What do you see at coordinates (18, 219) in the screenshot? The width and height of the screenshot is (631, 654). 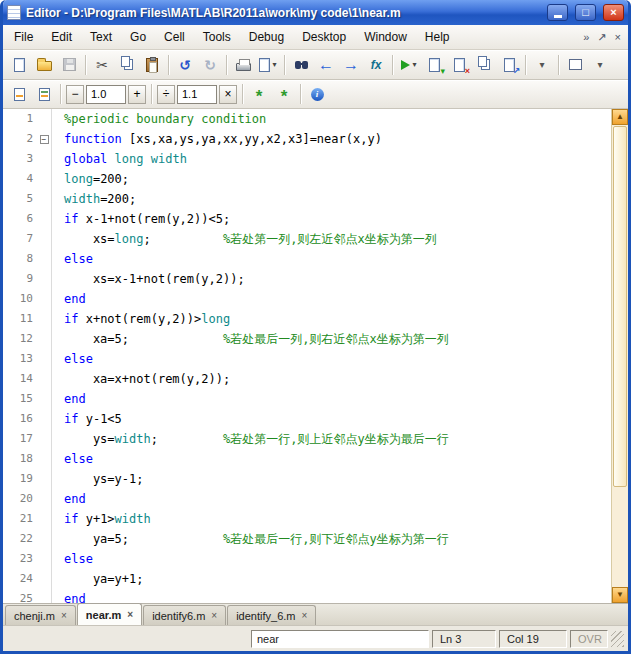 I see `line-number: 6` at bounding box center [18, 219].